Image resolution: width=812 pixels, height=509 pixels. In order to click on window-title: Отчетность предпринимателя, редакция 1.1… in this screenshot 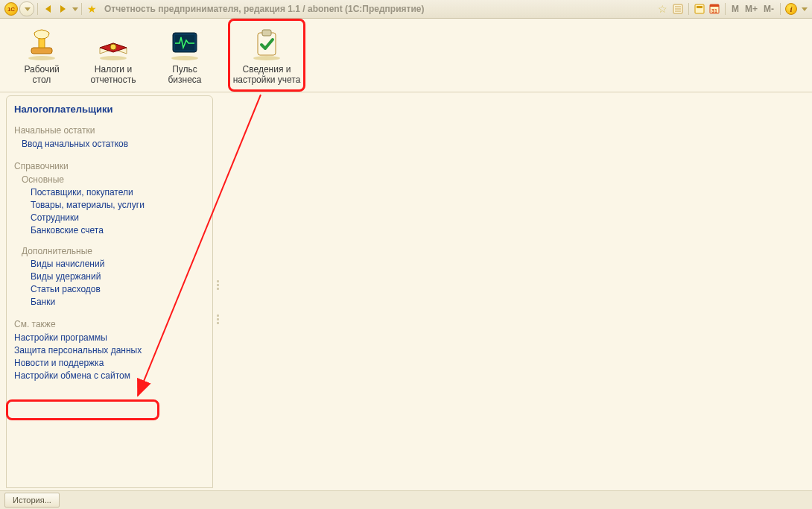, I will do `click(264, 9)`.